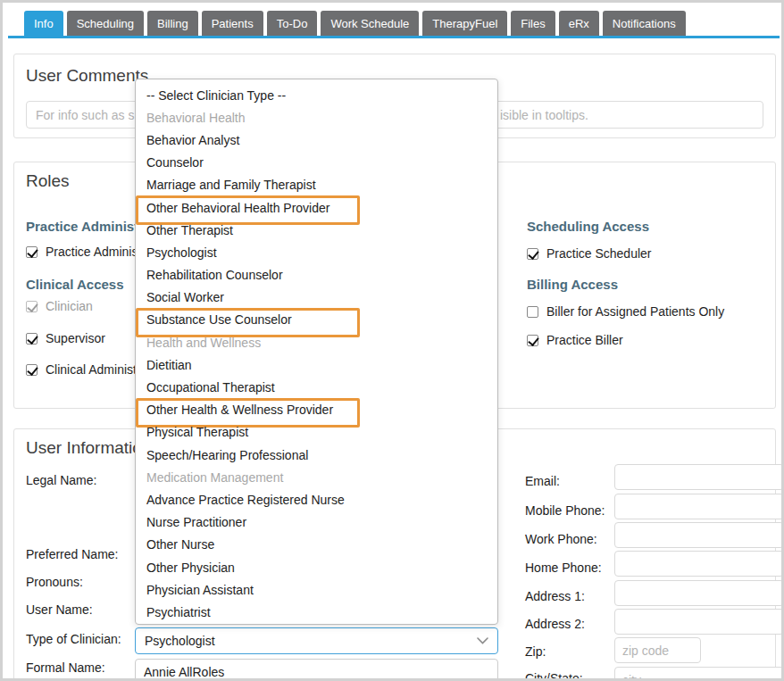 The image size is (784, 681). I want to click on field-work-phone-input, so click(699, 536).